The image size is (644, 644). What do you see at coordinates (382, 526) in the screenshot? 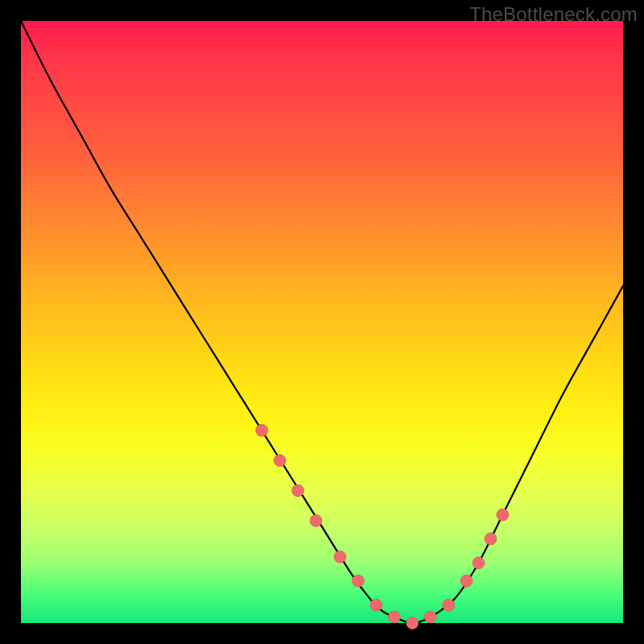
I see `highlight-markers` at bounding box center [382, 526].